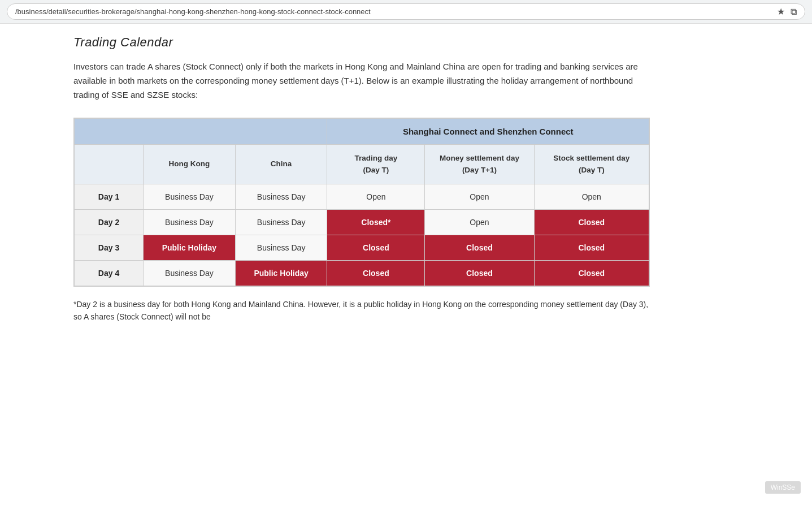 The image size is (812, 505). I want to click on sub-header-money: Money settlement day(Day T+1), so click(479, 165).